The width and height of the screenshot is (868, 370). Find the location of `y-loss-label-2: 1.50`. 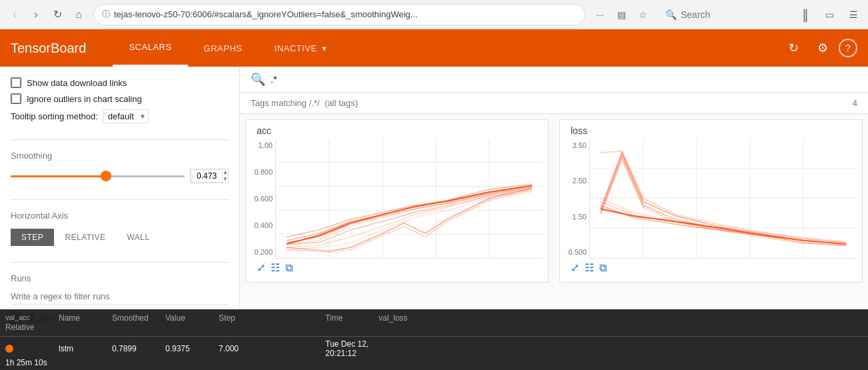

y-loss-label-2: 1.50 is located at coordinates (580, 217).